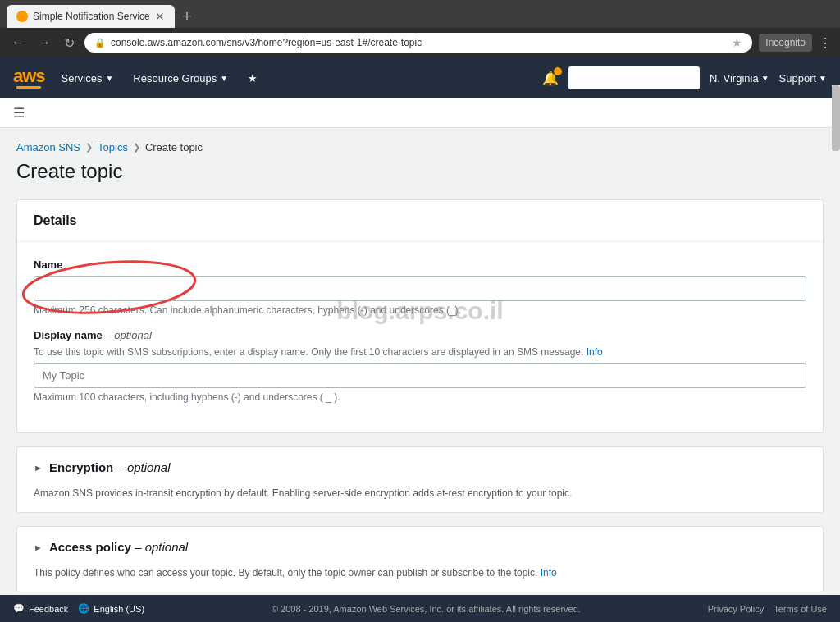 This screenshot has height=622, width=840. What do you see at coordinates (90, 547) in the screenshot?
I see `access-policy-title-text: Access policy` at bounding box center [90, 547].